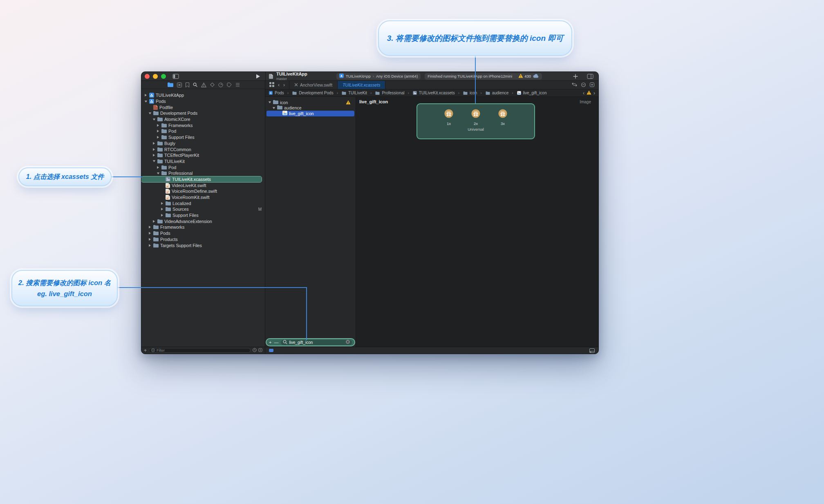  What do you see at coordinates (397, 76) in the screenshot?
I see `run-destination: Any iOS Device (arm64)` at bounding box center [397, 76].